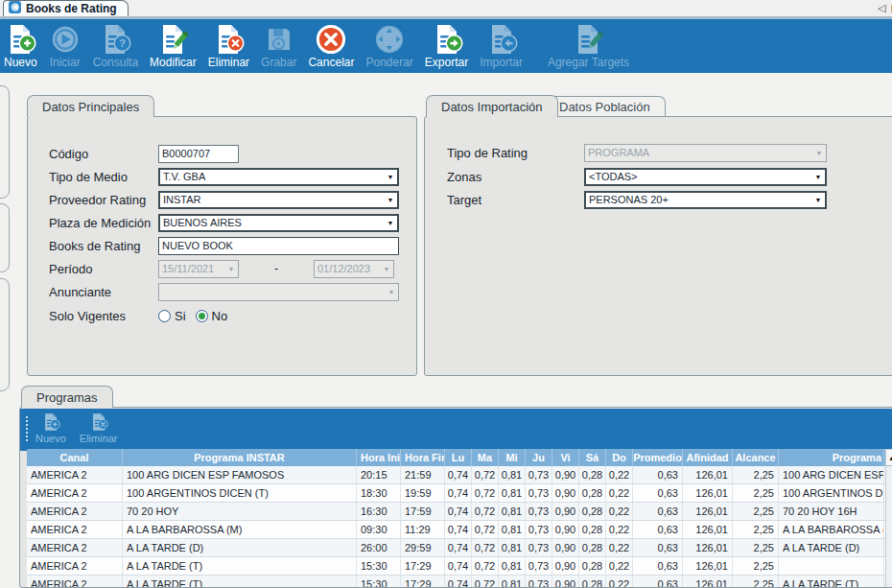 This screenshot has height=588, width=892. What do you see at coordinates (65, 39) in the screenshot?
I see `play-icon` at bounding box center [65, 39].